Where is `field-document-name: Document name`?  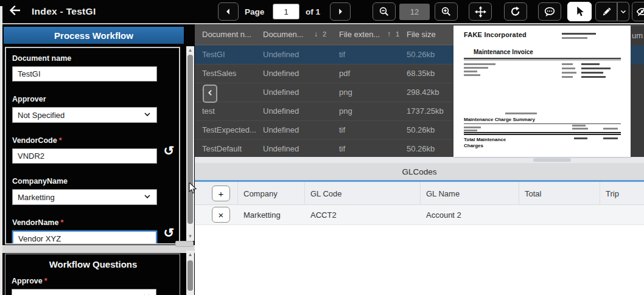
field-document-name: Document name is located at coordinates (93, 68).